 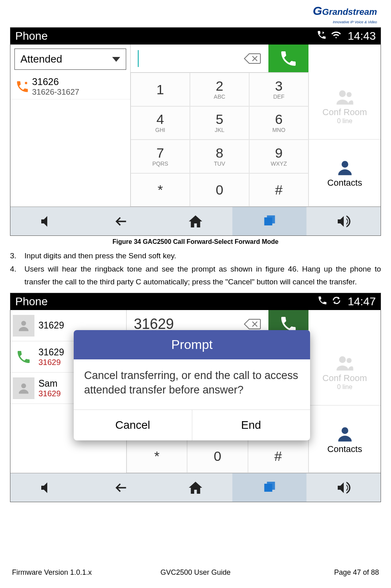 What do you see at coordinates (192, 385) in the screenshot?
I see `prompt-dialog: Prompt Cancel transferring, or end the c…` at bounding box center [192, 385].